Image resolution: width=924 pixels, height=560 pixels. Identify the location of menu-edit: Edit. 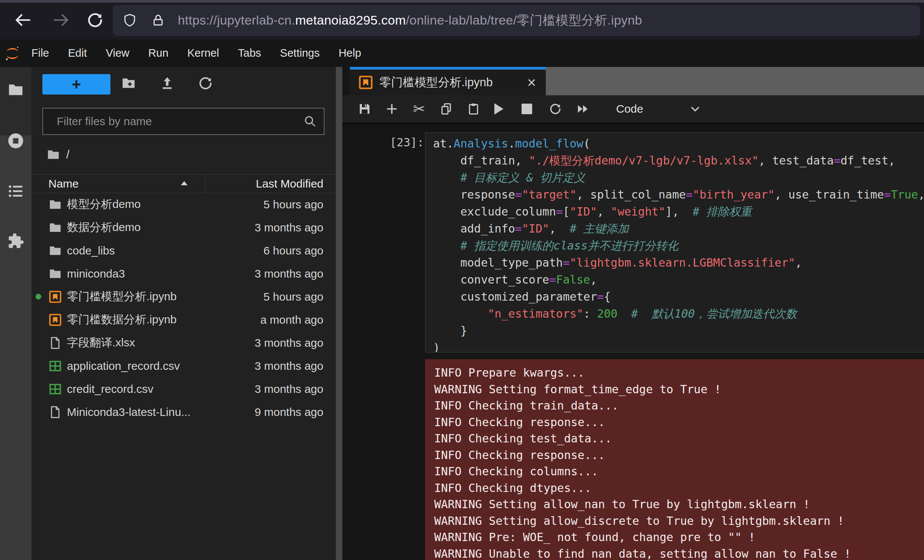
(78, 53).